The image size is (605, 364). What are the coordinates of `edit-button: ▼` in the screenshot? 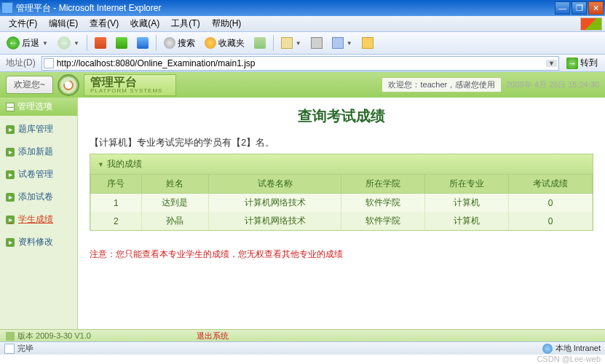 It's located at (342, 43).